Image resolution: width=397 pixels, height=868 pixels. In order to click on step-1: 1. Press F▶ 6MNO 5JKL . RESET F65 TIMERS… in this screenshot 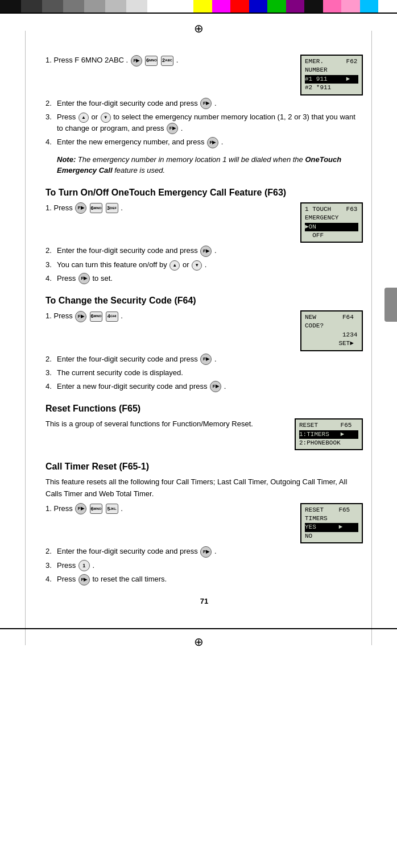, I will do `click(204, 524)`.